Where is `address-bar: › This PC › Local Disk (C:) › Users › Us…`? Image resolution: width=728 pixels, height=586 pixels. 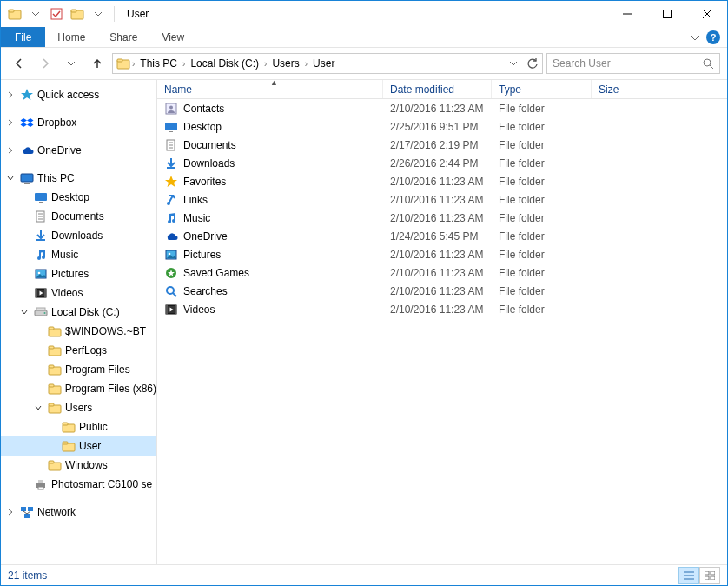 address-bar: › This PC › Local Disk (C:) › Users › Us… is located at coordinates (328, 63).